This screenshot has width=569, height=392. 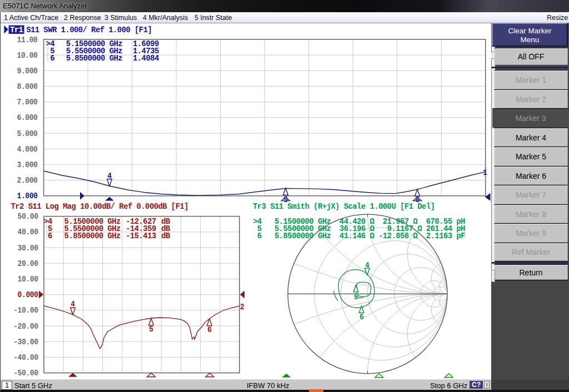 I want to click on svg-text:6 5.8500000 GHz 41.146 Ω -1: 6 5.8500000 GHz 41.146 Ω -12.856 Ω 2.116…, so click(x=359, y=235).